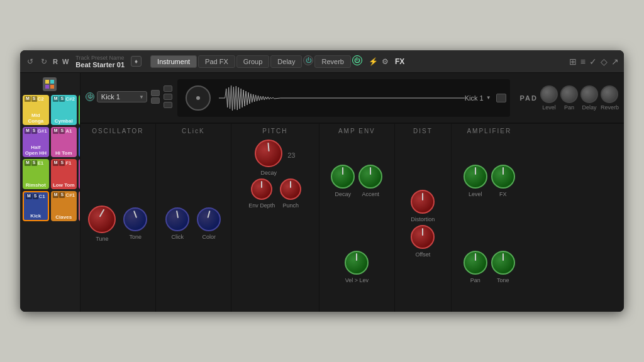 The height and width of the screenshot is (362, 644). I want to click on preset-name-label: Track Preset Name, so click(100, 58).